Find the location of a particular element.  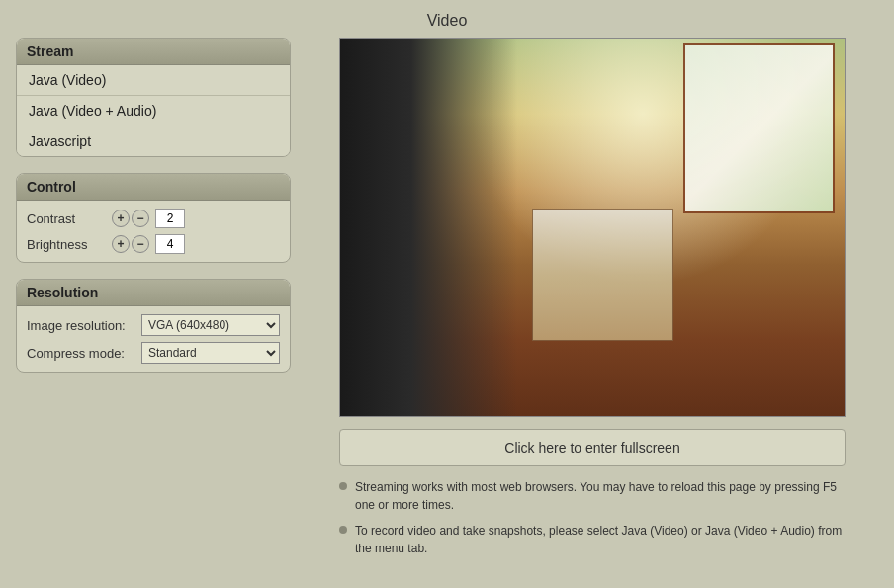

contrast-decrease-button: − is located at coordinates (140, 218).